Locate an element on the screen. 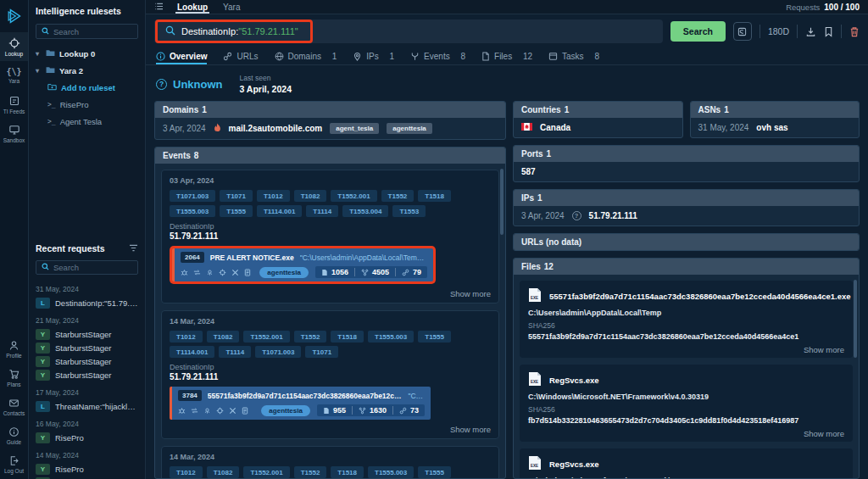  technique-badge: T1553 is located at coordinates (409, 211).